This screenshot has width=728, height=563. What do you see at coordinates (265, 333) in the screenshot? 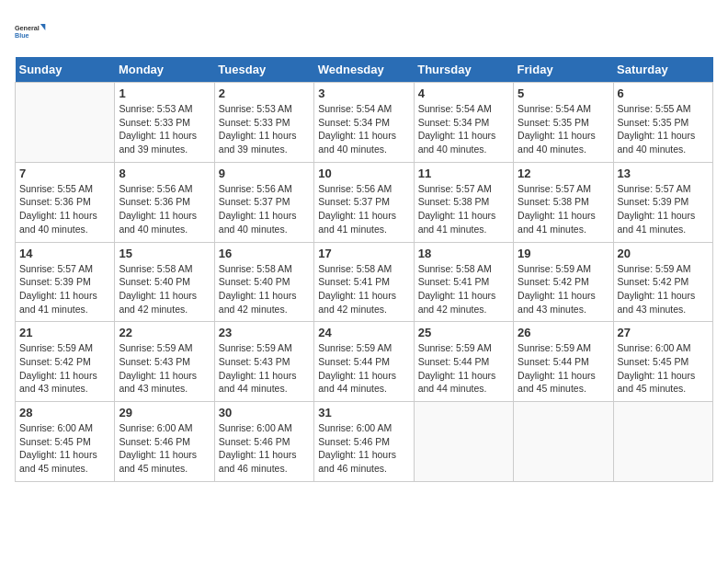
I see `day-number: 23` at bounding box center [265, 333].